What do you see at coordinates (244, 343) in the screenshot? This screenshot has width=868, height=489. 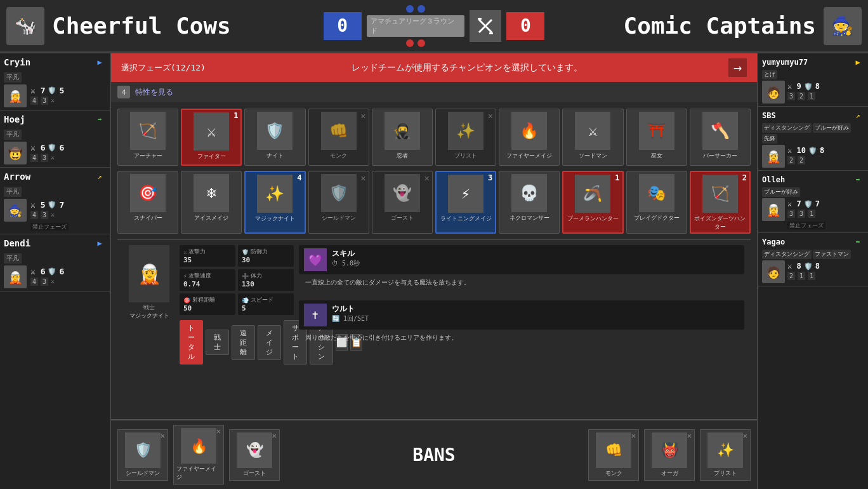 I see `filter-button-遠距離: 遠距離` at bounding box center [244, 343].